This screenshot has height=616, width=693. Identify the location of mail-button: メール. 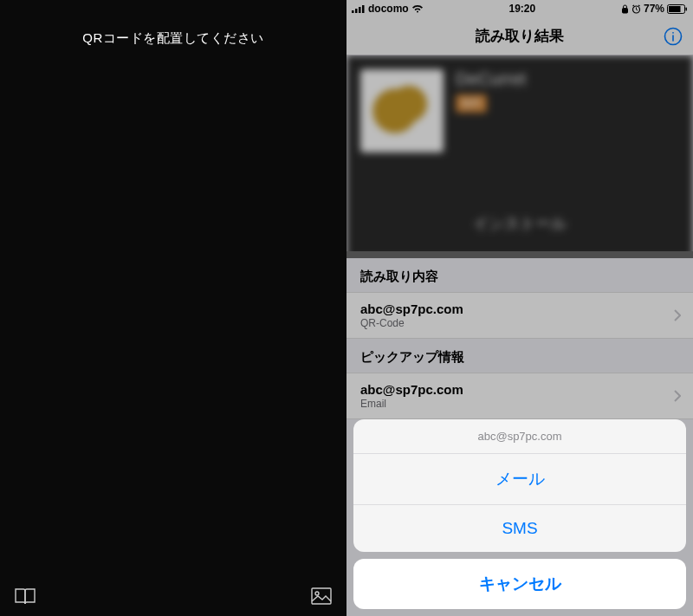
(520, 480).